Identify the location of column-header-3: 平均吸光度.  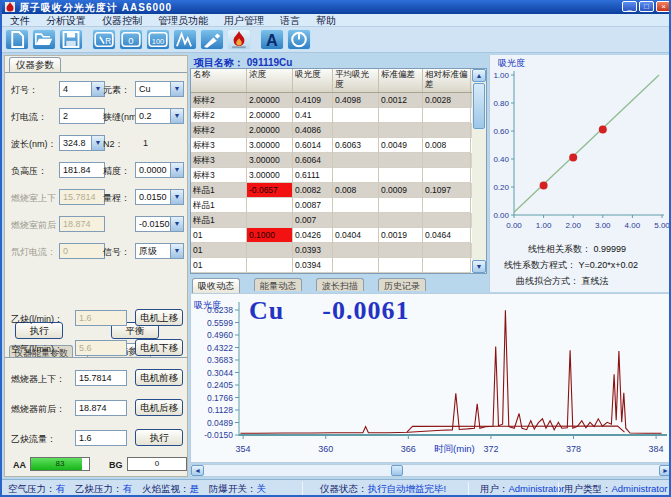
(356, 80).